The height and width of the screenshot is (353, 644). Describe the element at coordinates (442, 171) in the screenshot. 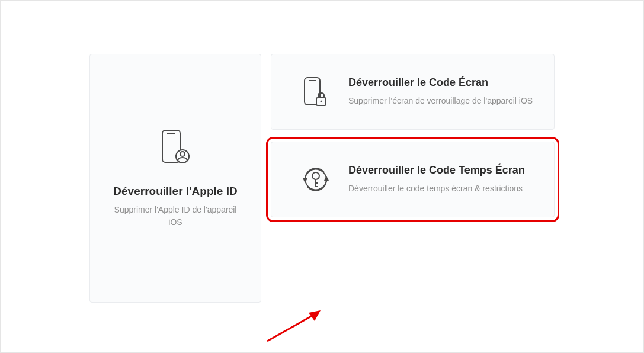

I see `screen-time-title: Déverrouiller le Code Temps Écran` at that location.